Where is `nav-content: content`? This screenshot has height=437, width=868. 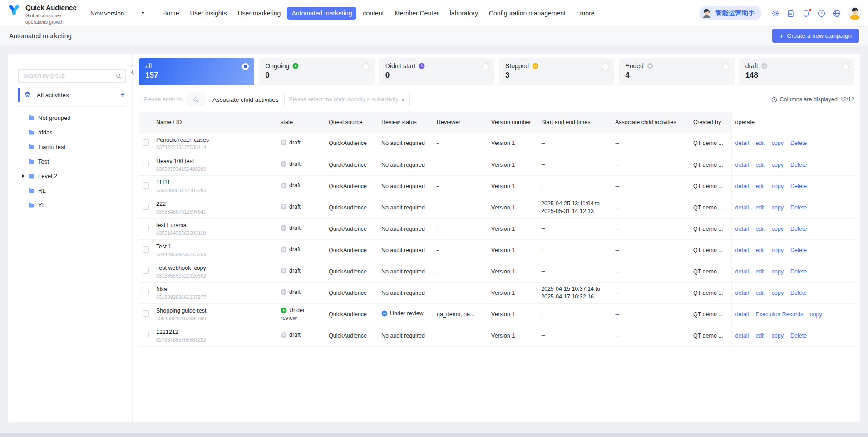
nav-content: content is located at coordinates (373, 13).